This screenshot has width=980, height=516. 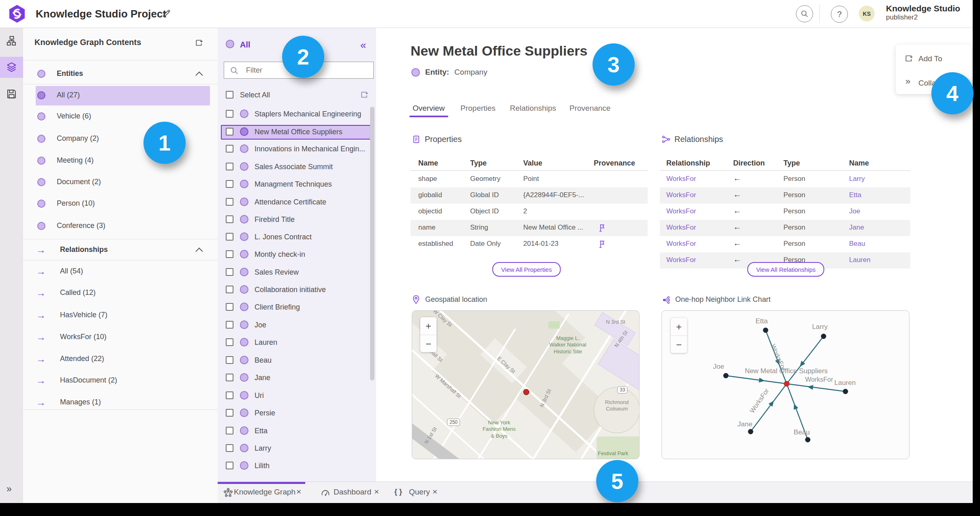 What do you see at coordinates (297, 396) in the screenshot?
I see `list-item: Uri` at bounding box center [297, 396].